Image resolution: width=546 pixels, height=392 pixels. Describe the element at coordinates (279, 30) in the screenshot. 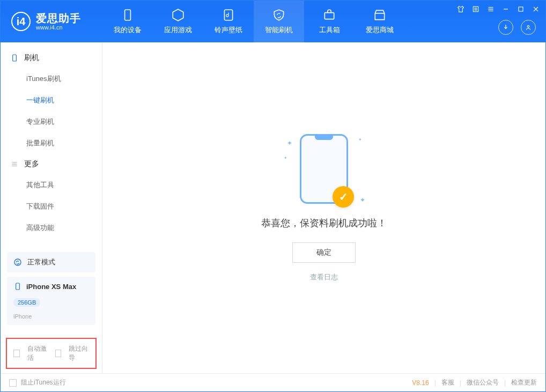

I see `nav-label: 智能刷机` at that location.